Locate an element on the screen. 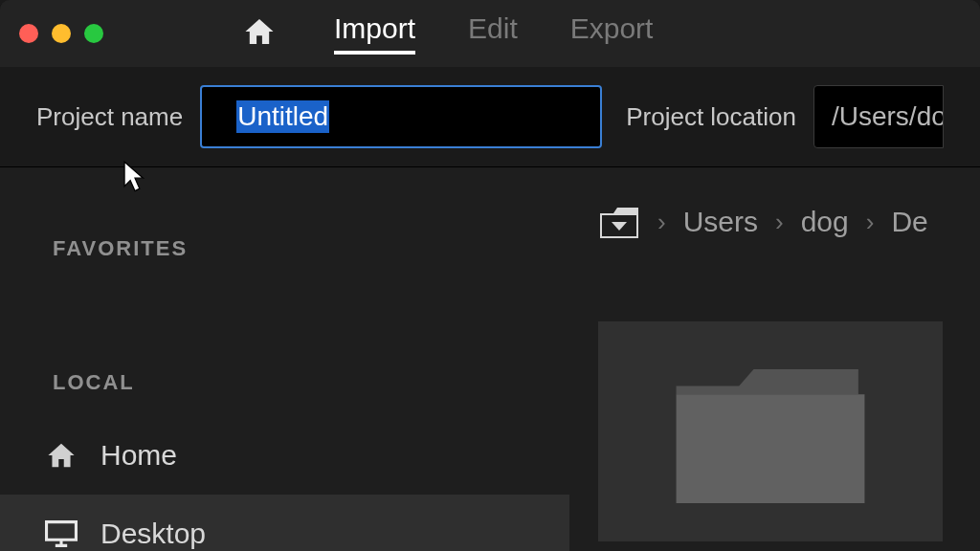 The image size is (980, 551). mode-tabs: Import Edit Export is located at coordinates (494, 33).